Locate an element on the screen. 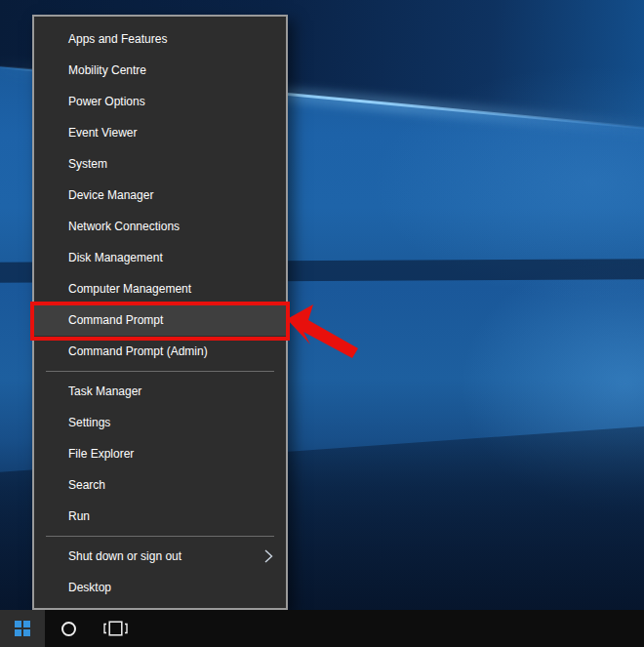 Image resolution: width=644 pixels, height=647 pixels. menu-item-device-manager: Device Manager is located at coordinates (160, 195).